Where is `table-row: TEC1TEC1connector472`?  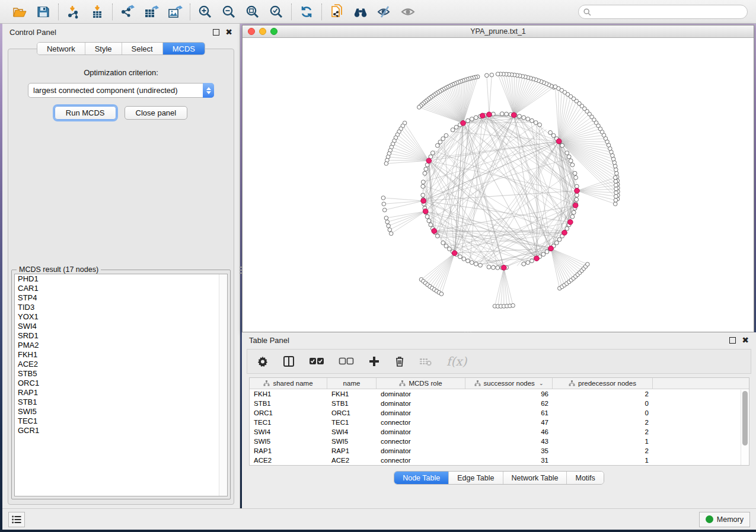 table-row: TEC1TEC1connector472 is located at coordinates (499, 422).